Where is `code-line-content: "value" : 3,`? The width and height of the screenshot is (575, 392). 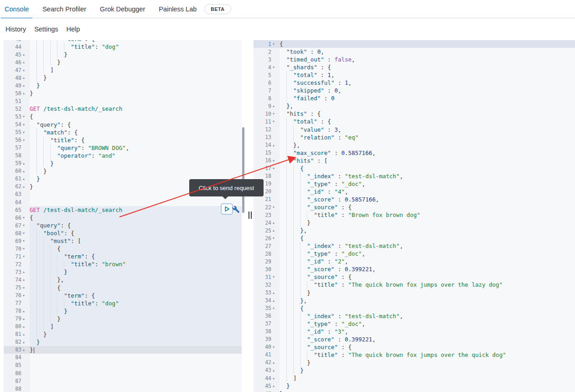 code-line-content: "value" : 3, is located at coordinates (427, 129).